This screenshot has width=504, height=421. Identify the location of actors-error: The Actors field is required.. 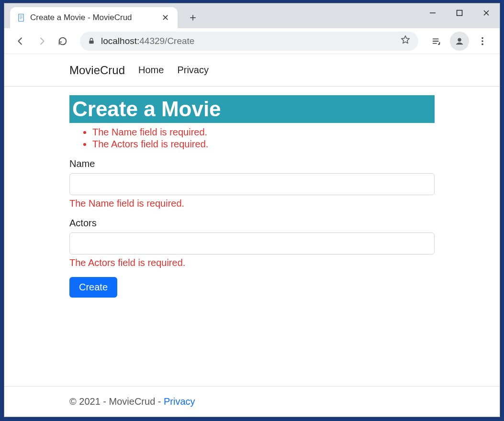
(252, 263).